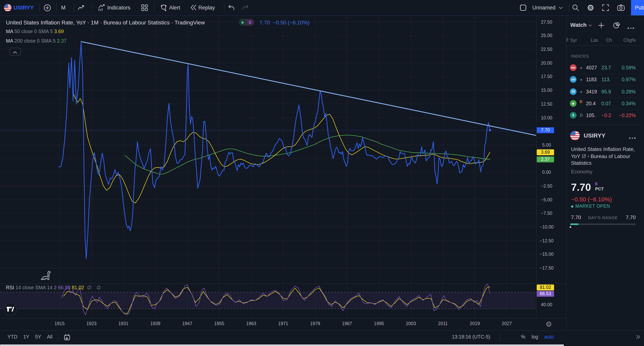  What do you see at coordinates (12, 337) in the screenshot?
I see `range-ytd-button: YTD` at bounding box center [12, 337].